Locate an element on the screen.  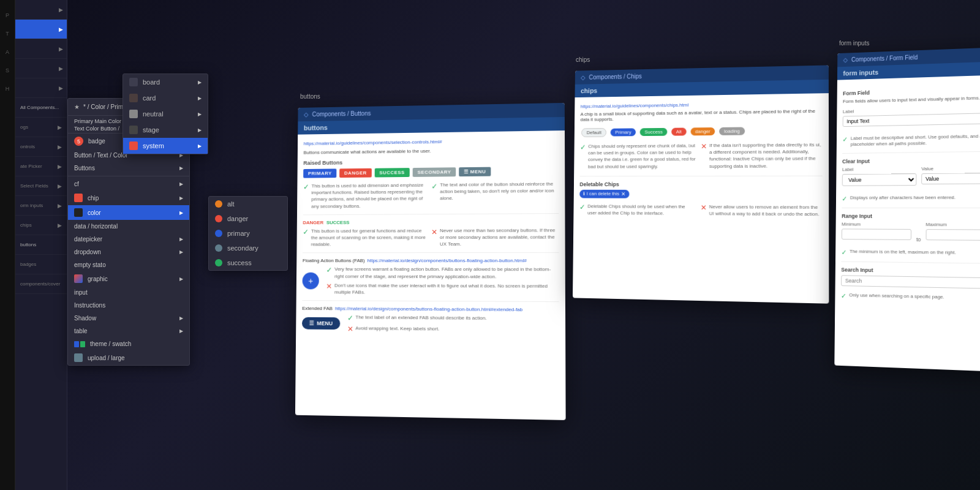
section-divider is located at coordinates (431, 214).